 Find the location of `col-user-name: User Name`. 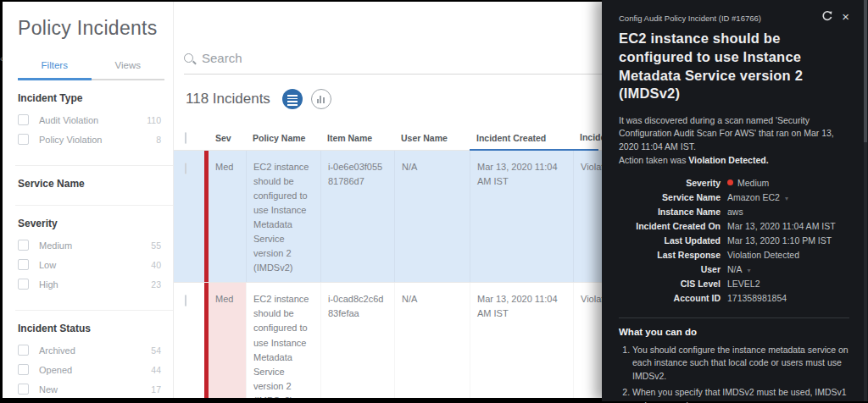

col-user-name: User Name is located at coordinates (432, 138).